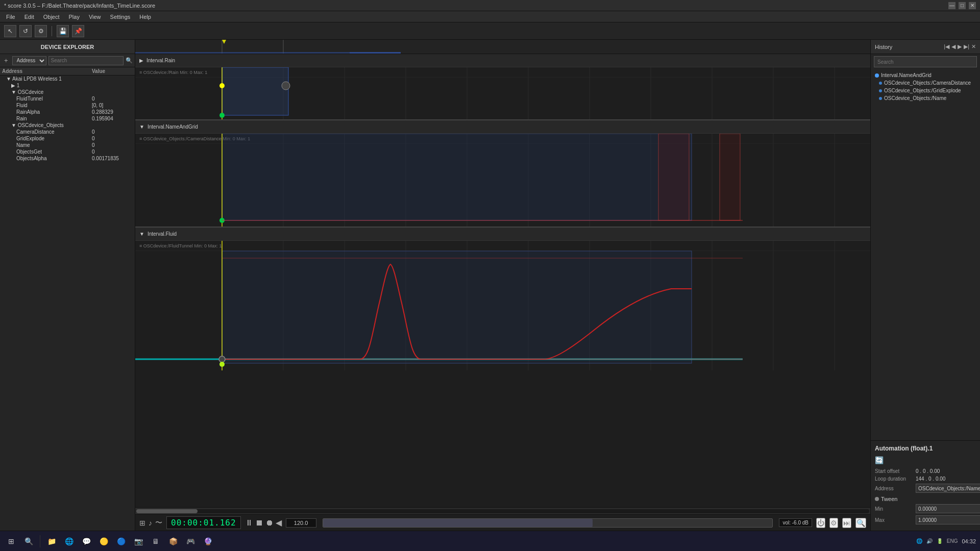 The image size is (980, 551). I want to click on history-first-btn: |◀, so click(946, 47).